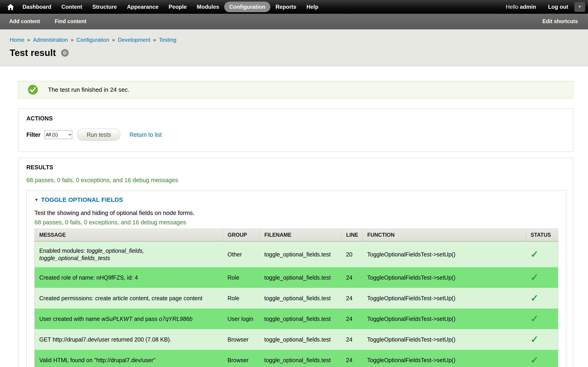 Image resolution: width=588 pixels, height=367 pixels. I want to click on message-cell: Created role of name: nHQ9fFZS, id: 4, so click(129, 278).